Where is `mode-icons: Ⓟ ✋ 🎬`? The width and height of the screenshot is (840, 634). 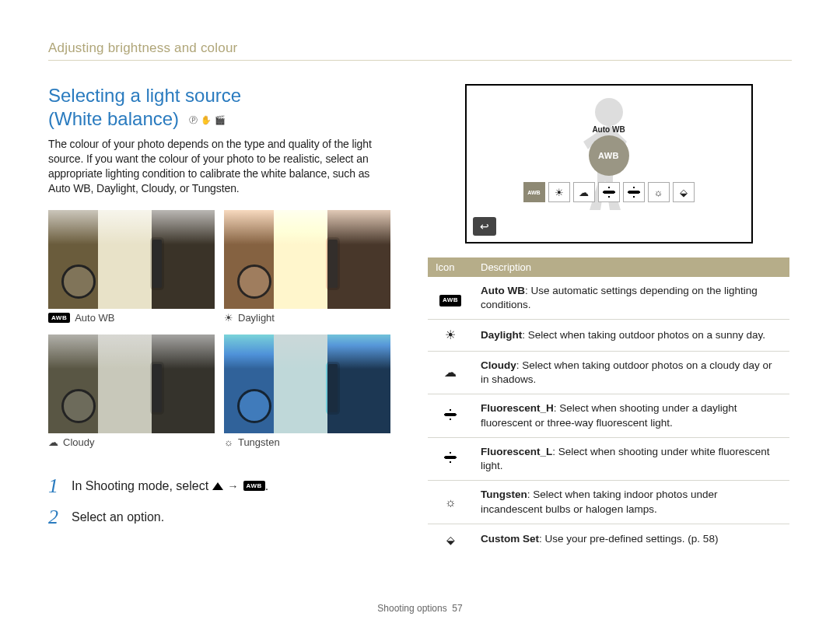
mode-icons: Ⓟ ✋ 🎬 is located at coordinates (207, 121).